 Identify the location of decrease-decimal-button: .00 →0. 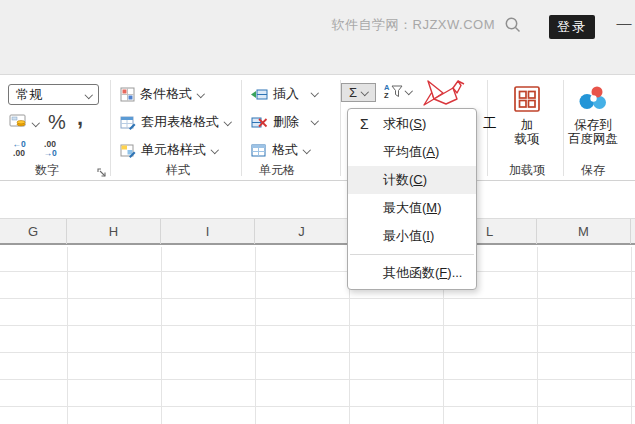
(50, 149).